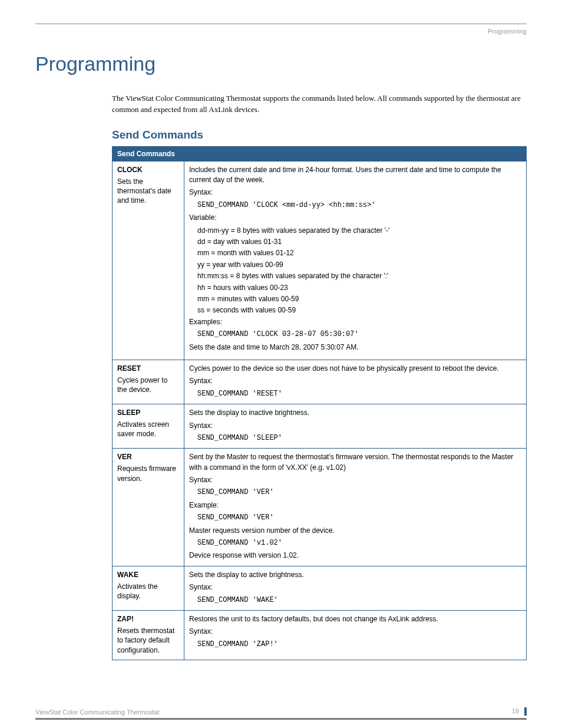  What do you see at coordinates (144, 191) in the screenshot?
I see `cmd-desc: Sets the thermostat's date and time.` at bounding box center [144, 191].